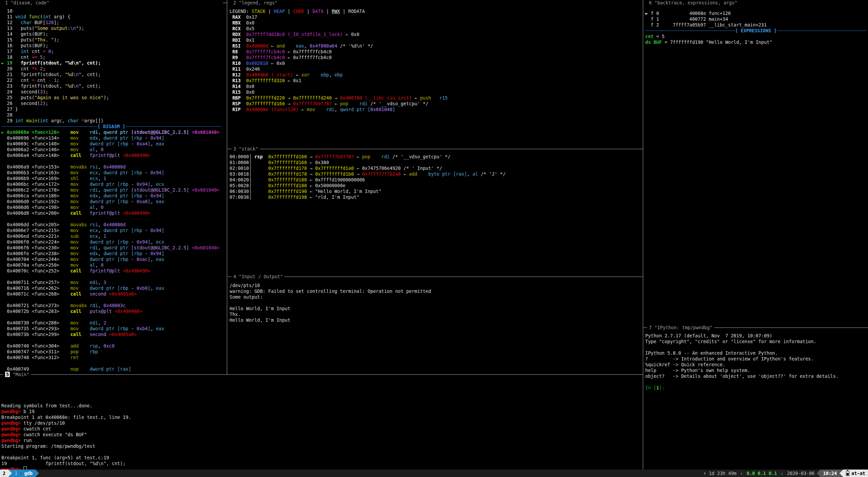 This screenshot has height=477, width=868. I want to click on terminal-line: /dev/pts/10, so click(435, 285).